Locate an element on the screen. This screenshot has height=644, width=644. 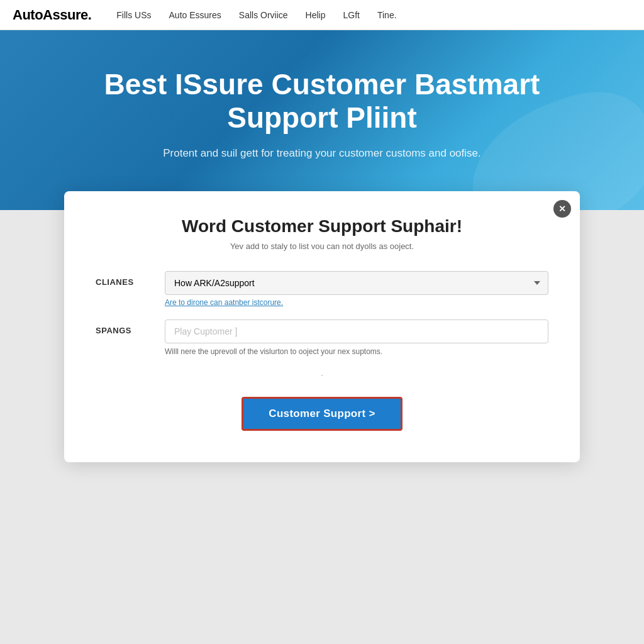
form-label-spangs: SPANGS is located at coordinates (124, 327).